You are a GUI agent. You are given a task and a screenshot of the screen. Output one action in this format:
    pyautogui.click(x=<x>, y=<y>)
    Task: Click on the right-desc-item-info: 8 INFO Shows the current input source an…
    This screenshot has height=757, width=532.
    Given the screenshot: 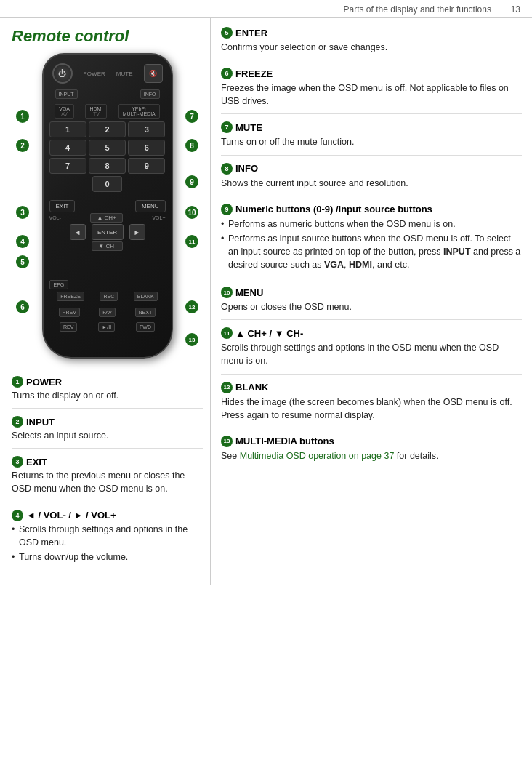 What is the action you would take?
    pyautogui.click(x=371, y=180)
    